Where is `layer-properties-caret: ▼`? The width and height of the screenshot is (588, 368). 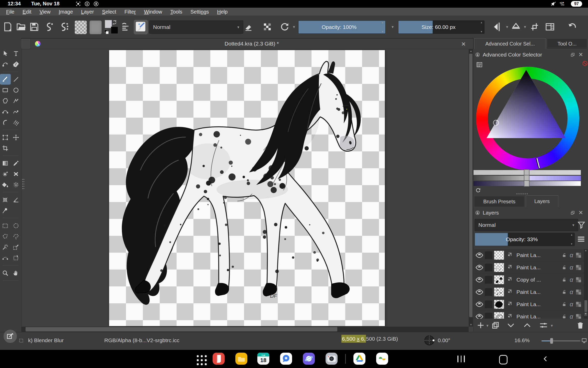
layer-properties-caret: ▼ is located at coordinates (552, 326).